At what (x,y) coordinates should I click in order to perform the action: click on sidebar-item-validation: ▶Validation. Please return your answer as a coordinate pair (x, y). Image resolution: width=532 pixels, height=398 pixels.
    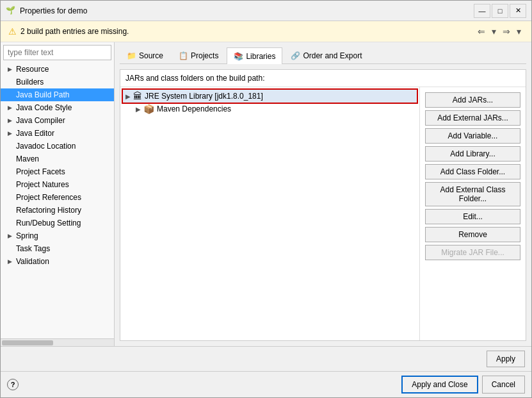
    Looking at the image, I should click on (58, 261).